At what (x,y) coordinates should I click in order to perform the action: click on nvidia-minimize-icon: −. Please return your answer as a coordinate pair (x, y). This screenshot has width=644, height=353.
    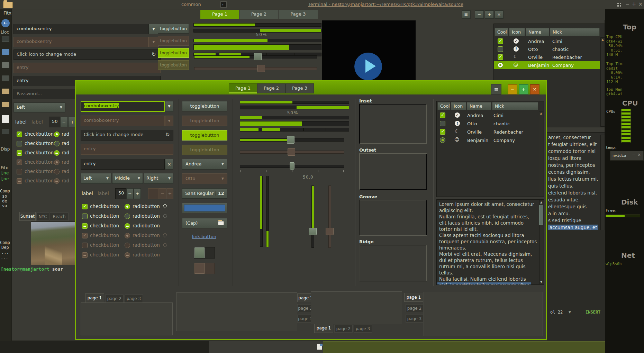
    Looking at the image, I should click on (634, 155).